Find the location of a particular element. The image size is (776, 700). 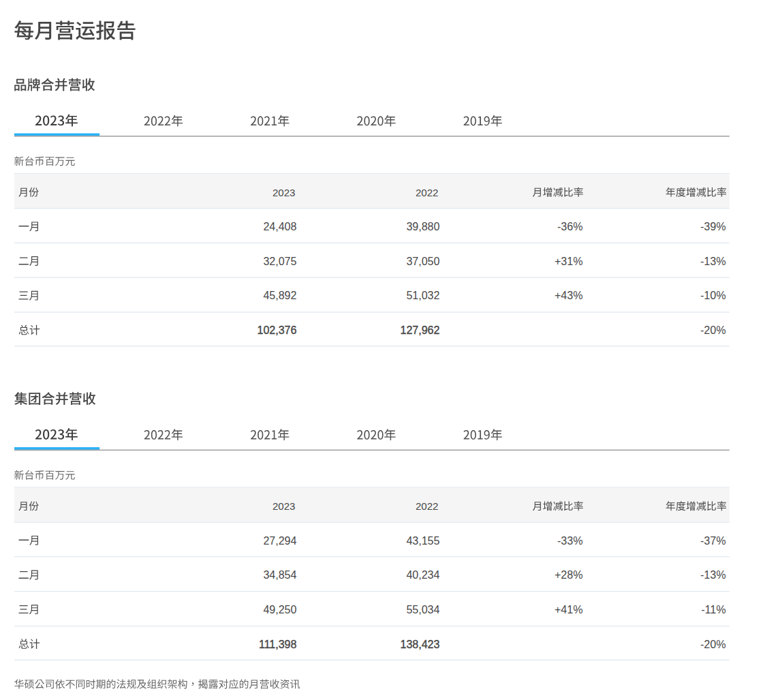

svg-text: +41% is located at coordinates (568, 609).